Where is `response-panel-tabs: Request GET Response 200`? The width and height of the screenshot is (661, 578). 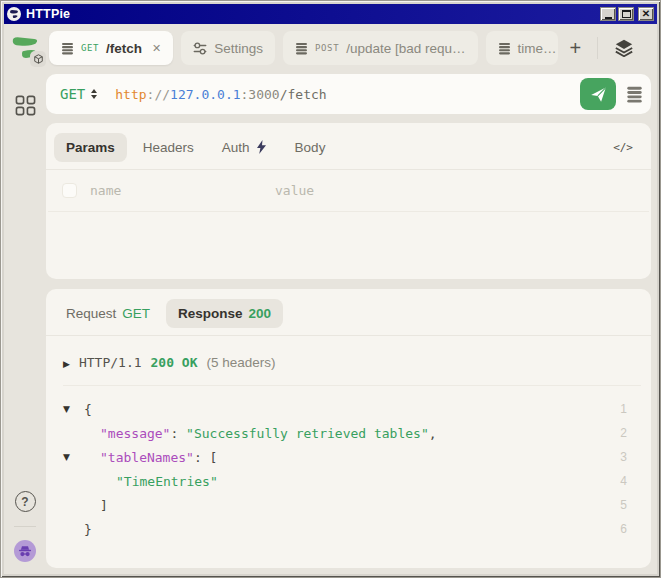 response-panel-tabs: Request GET Response 200 is located at coordinates (348, 309).